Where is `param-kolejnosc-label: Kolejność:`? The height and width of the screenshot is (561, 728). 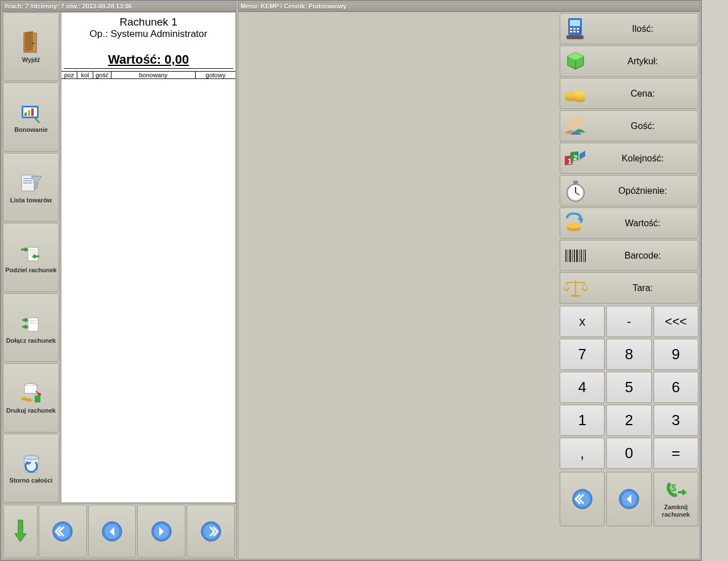
param-kolejnosc-label: Kolejność: is located at coordinates (644, 159).